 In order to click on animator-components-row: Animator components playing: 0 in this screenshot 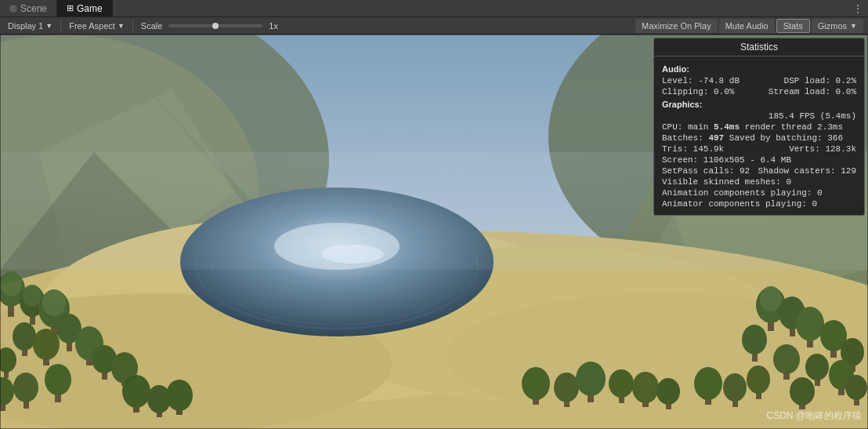, I will do `click(759, 204)`.